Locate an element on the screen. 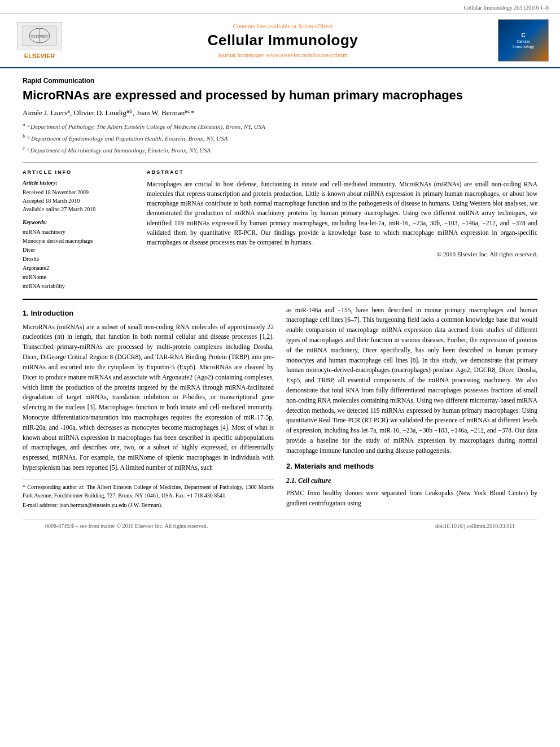 The height and width of the screenshot is (747, 560). journal-logo-right: C Cellular Immunology is located at coordinates (523, 41).